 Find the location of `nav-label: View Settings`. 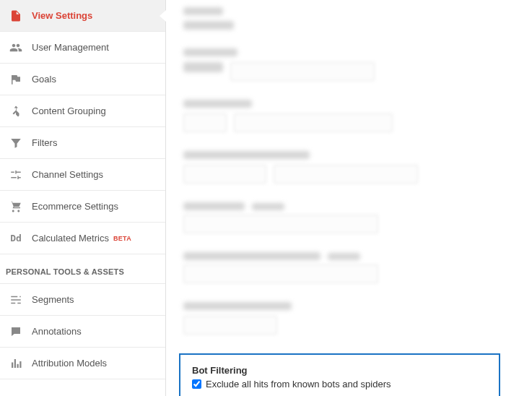

nav-label: View Settings is located at coordinates (62, 16).